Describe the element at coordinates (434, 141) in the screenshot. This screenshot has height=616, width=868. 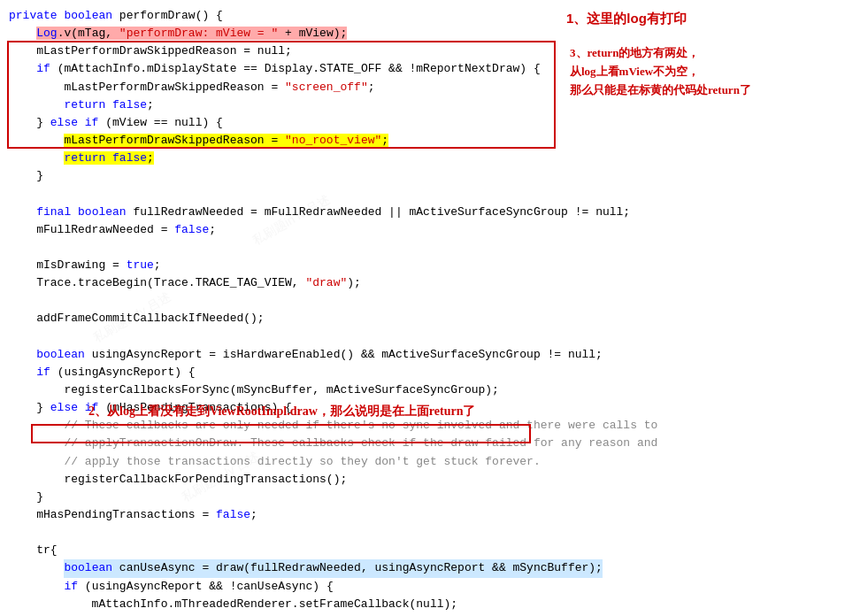
I see `code-line-yellow: mLastPerformDrawSkippedReason = "no_root…` at that location.